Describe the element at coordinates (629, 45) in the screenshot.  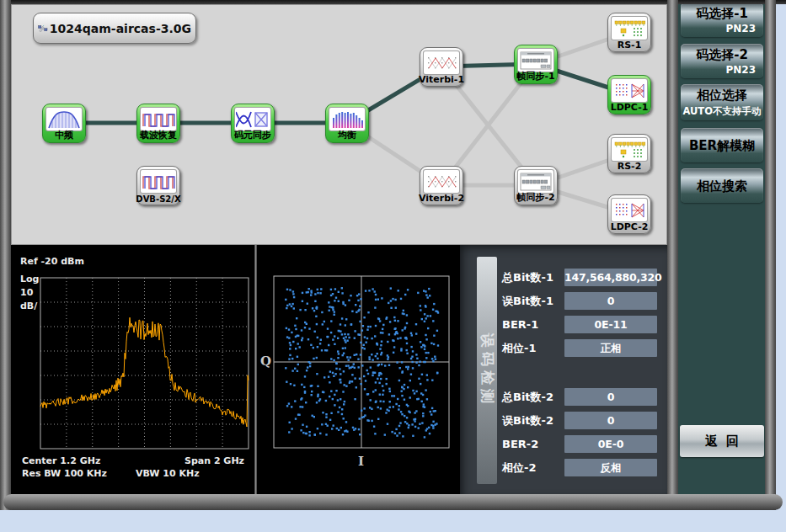
I see `flow-node-label: RS-1` at that location.